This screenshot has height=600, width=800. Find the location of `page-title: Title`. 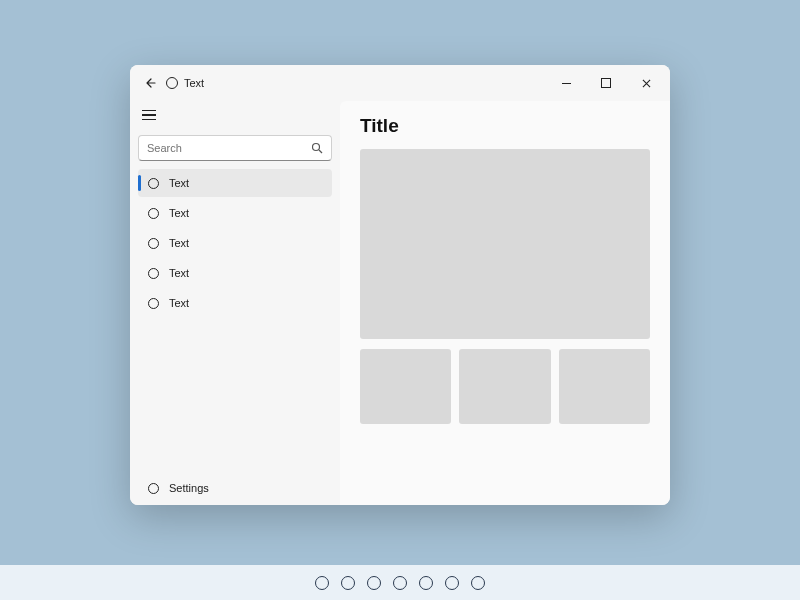

page-title: Title is located at coordinates (505, 126).